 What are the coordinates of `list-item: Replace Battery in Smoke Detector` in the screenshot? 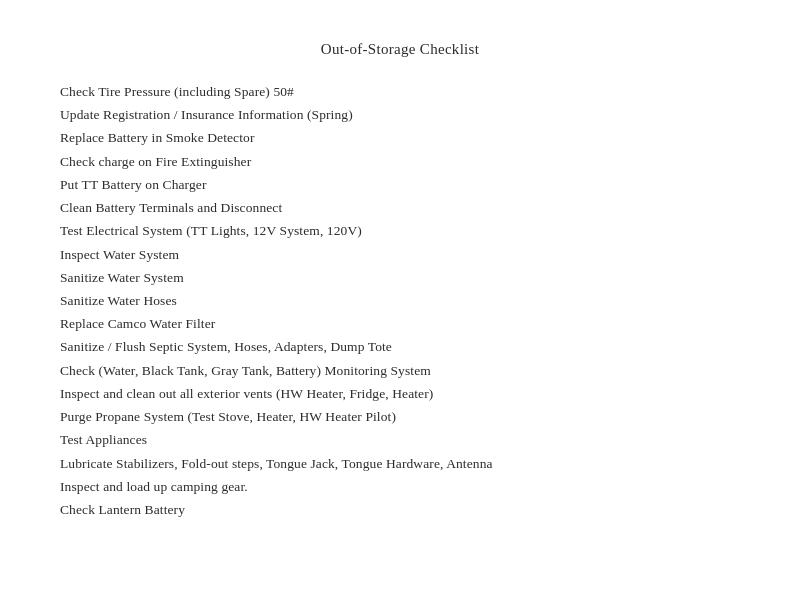 It's located at (400, 138).